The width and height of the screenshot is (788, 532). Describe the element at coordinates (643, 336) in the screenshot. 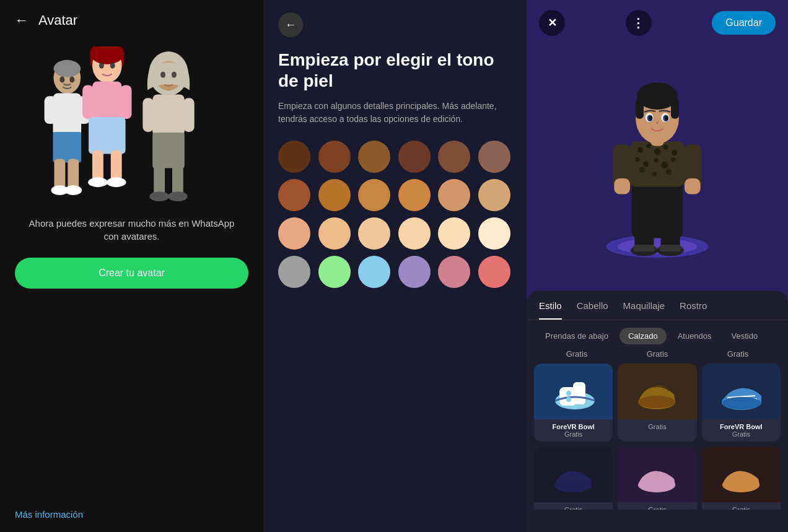

I see `subtab-calzado: Calzado` at that location.